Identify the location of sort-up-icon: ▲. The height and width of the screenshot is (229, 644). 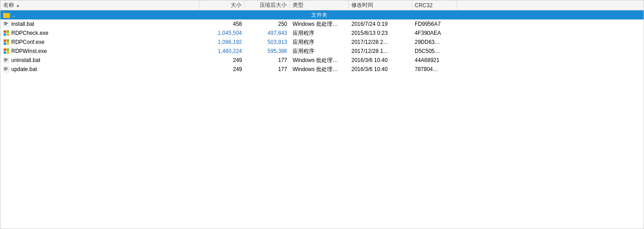
(18, 5).